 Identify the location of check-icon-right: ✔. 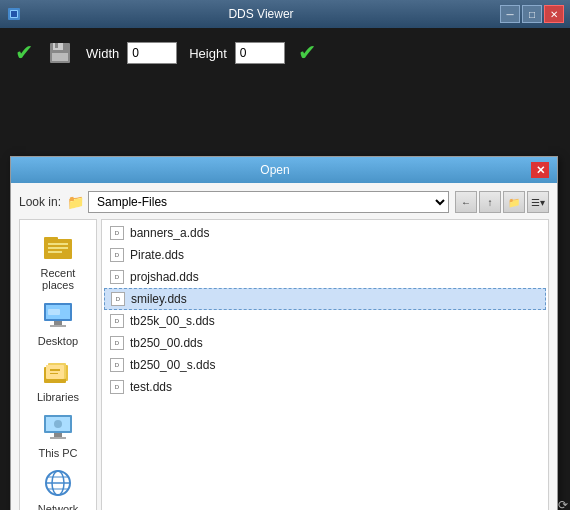
(307, 53).